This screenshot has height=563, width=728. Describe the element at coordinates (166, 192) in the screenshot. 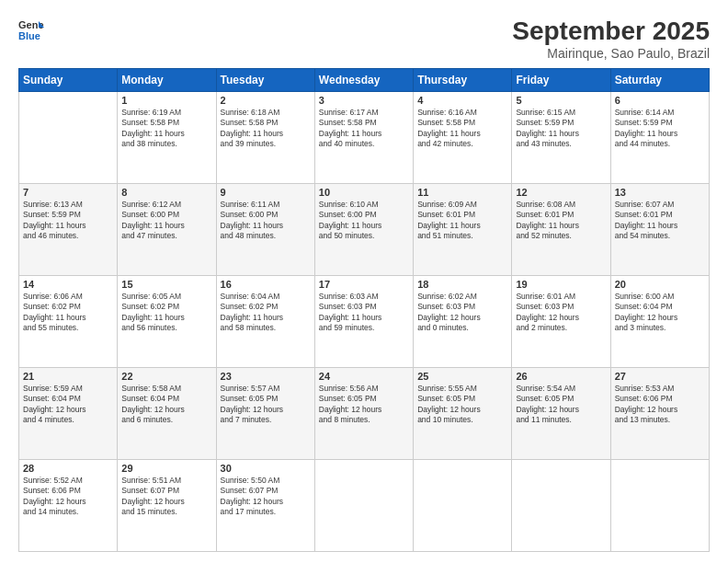

I see `day-number: 8` at that location.